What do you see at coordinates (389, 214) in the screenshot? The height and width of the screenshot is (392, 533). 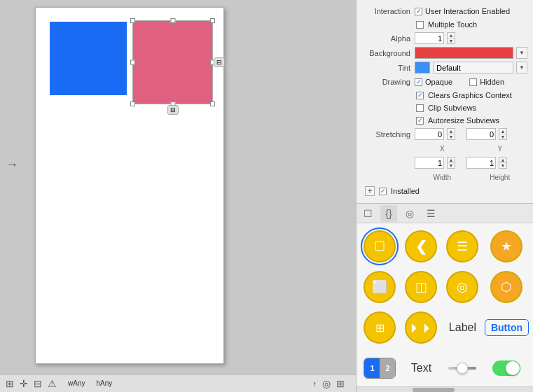 I see `tab-code-icon: {}` at bounding box center [389, 214].